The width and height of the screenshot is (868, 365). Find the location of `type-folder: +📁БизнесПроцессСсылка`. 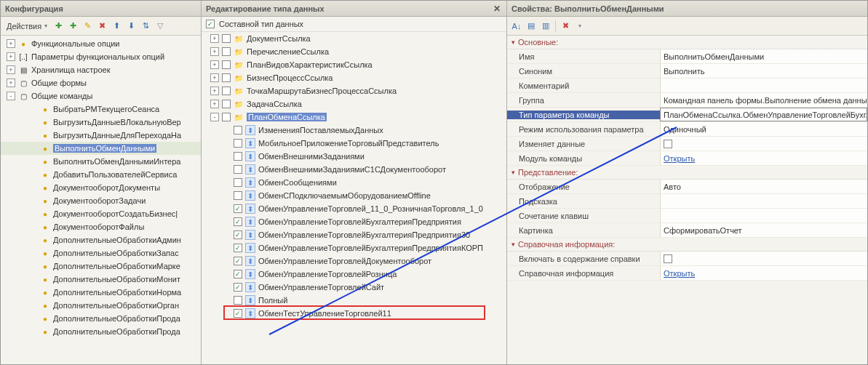

type-folder: +📁БизнесПроцессСсылка is located at coordinates (354, 78).